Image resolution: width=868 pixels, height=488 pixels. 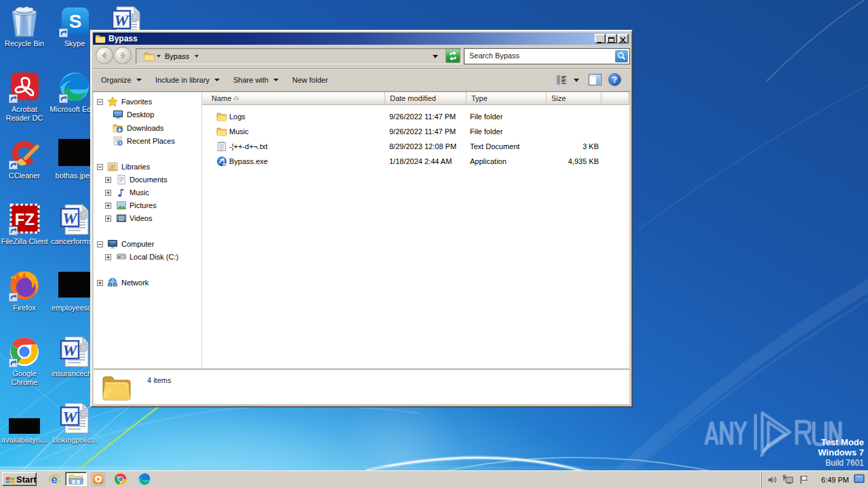 I want to click on svg-text: S, so click(x=76, y=22).